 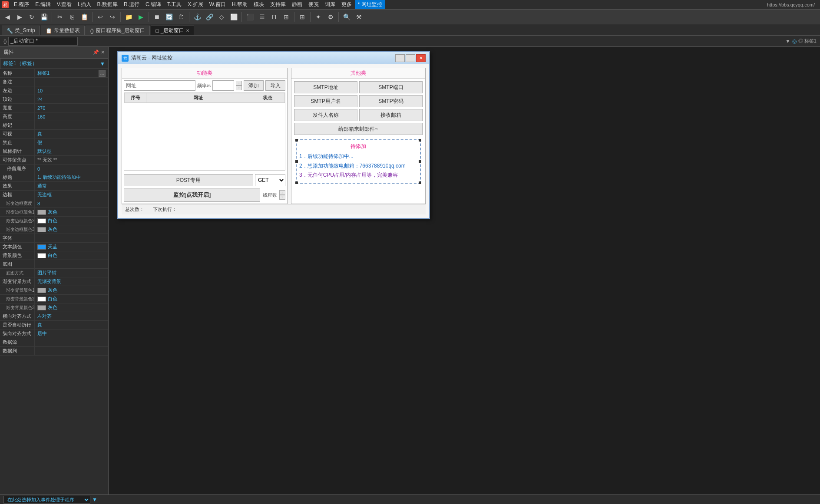 What do you see at coordinates (222, 17) in the screenshot?
I see `toolbar-diamond: ◇` at bounding box center [222, 17].